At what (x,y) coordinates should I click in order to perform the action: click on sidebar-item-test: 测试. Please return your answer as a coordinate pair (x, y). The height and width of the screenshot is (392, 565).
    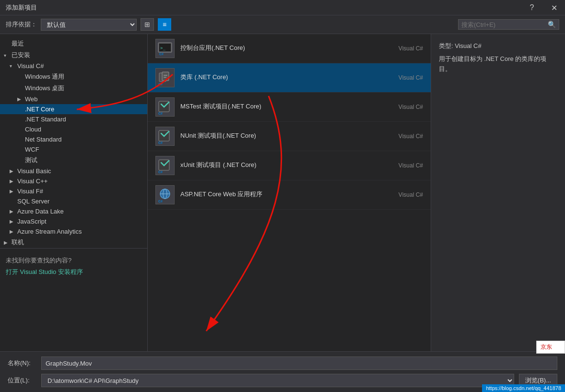
    Looking at the image, I should click on (74, 160).